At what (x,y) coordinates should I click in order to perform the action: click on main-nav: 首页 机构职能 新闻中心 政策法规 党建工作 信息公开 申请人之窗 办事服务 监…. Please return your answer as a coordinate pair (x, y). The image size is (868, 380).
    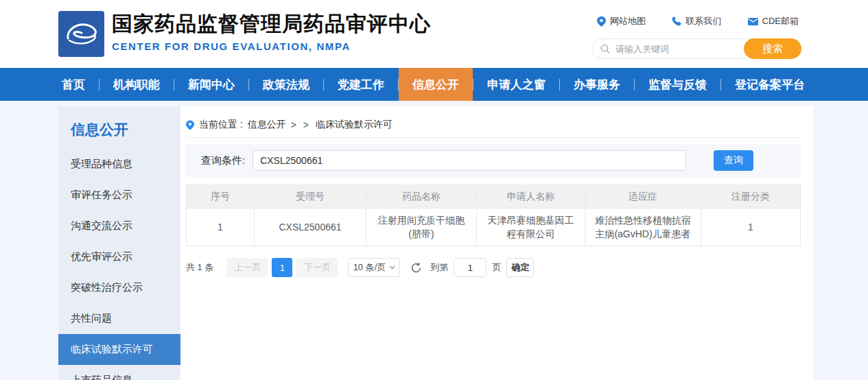
    Looking at the image, I should click on (434, 84).